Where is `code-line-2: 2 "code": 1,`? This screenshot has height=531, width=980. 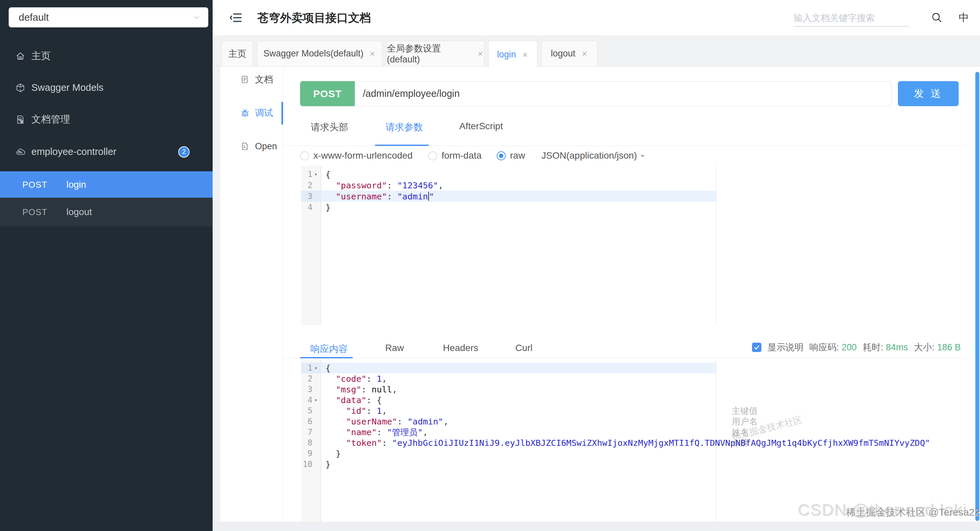
code-line-2: 2 "code": 1, is located at coordinates (508, 379).